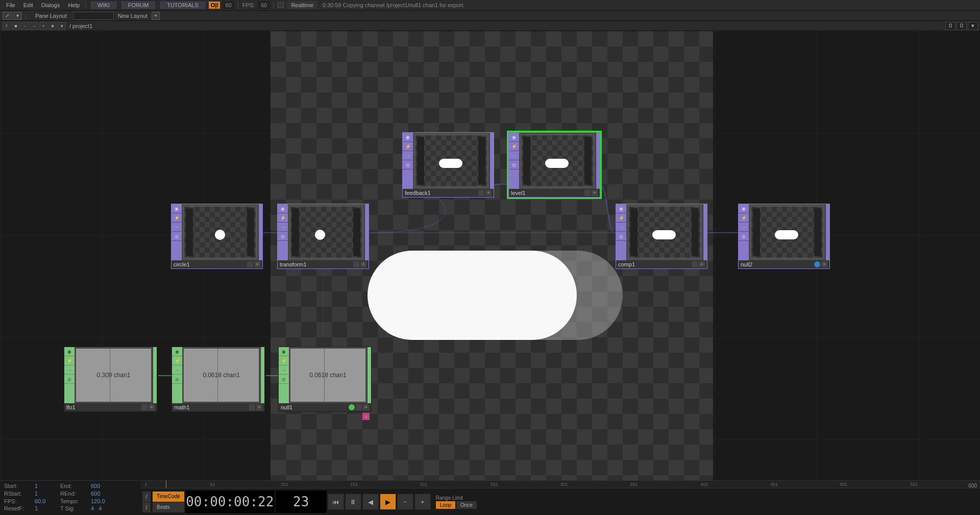  Describe the element at coordinates (214, 5) in the screenshot. I see `oji-toggle: O|I` at that location.